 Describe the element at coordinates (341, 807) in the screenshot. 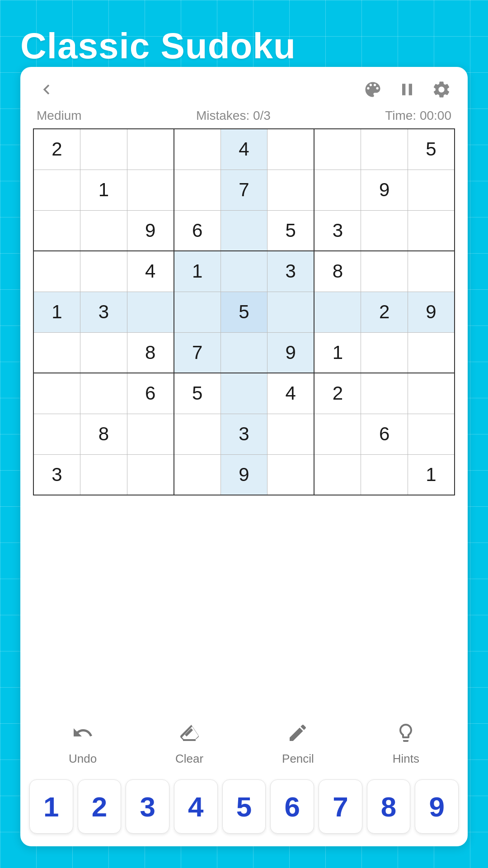

I see `num-btn-7: 7` at that location.